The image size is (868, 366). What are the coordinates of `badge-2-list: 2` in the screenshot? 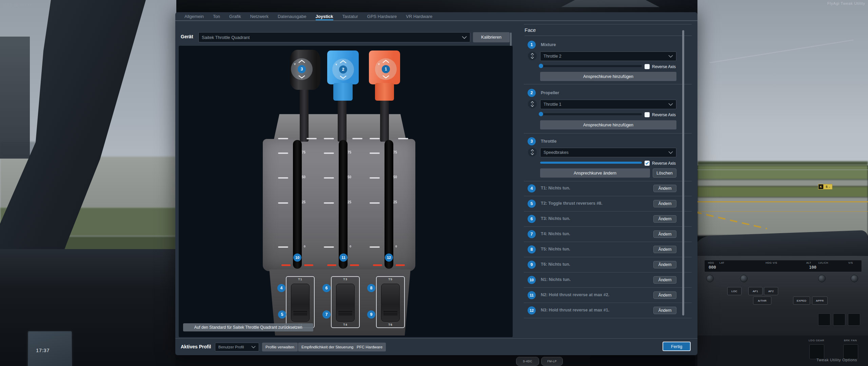 It's located at (532, 93).